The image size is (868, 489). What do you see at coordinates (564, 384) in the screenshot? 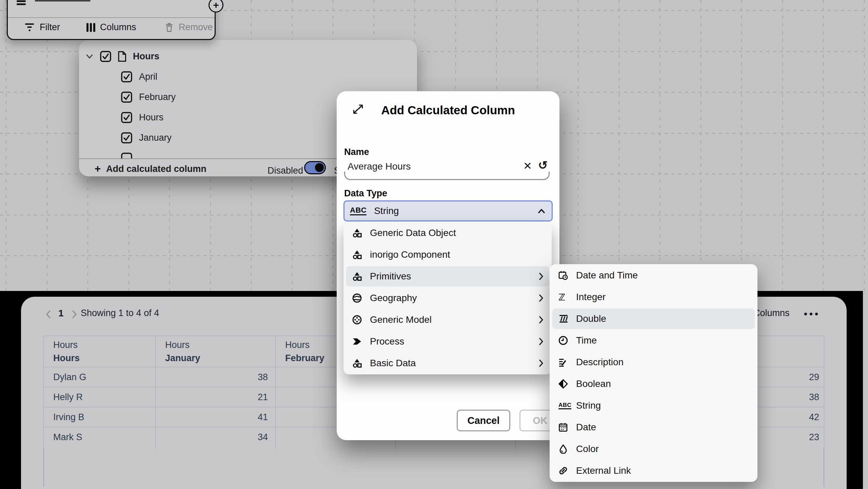
I see `boolean-icon` at bounding box center [564, 384].